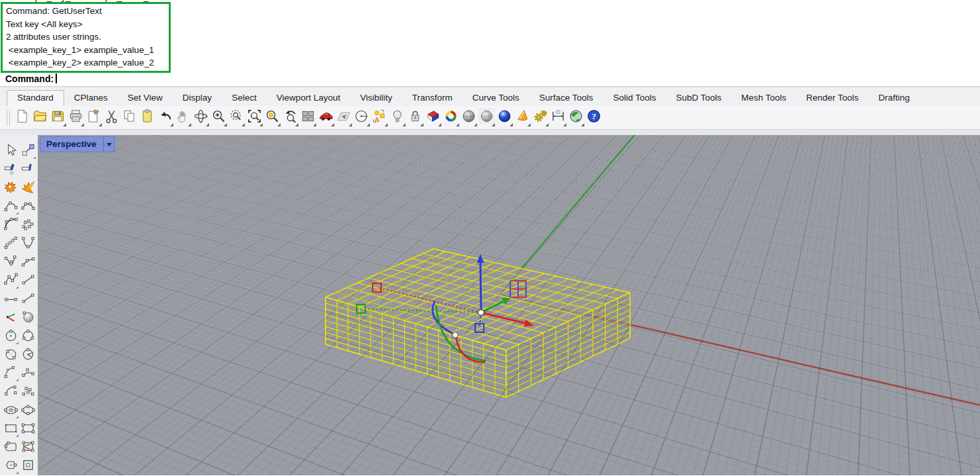  I want to click on curve-v-button, so click(28, 244).